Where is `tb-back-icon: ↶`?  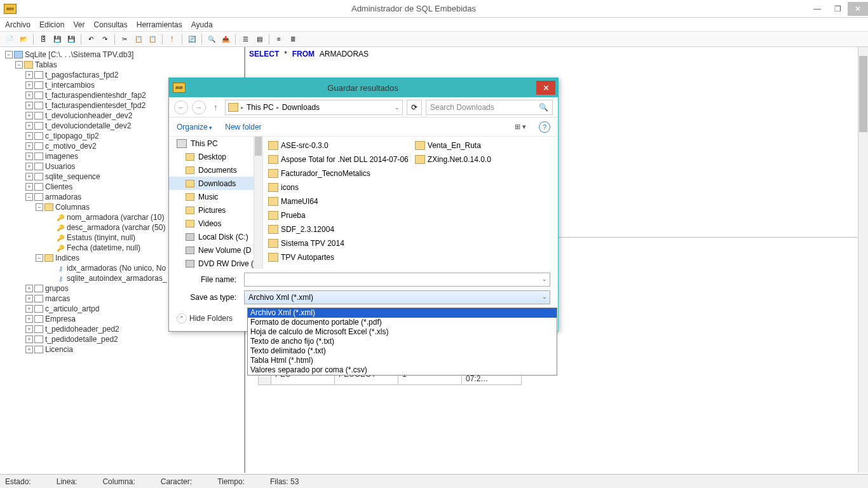 tb-back-icon: ↶ is located at coordinates (91, 39).